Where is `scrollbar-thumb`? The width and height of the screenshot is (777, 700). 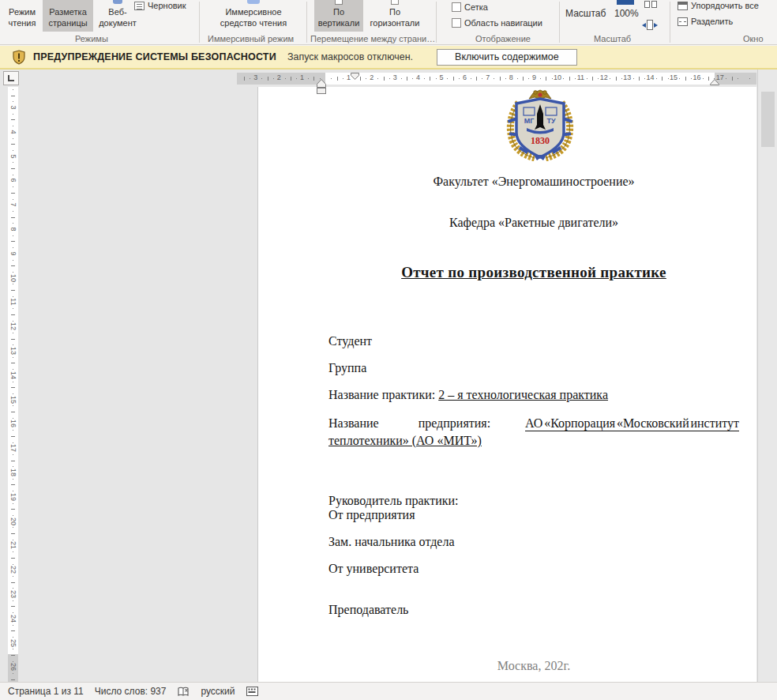
scrollbar-thumb is located at coordinates (768, 119).